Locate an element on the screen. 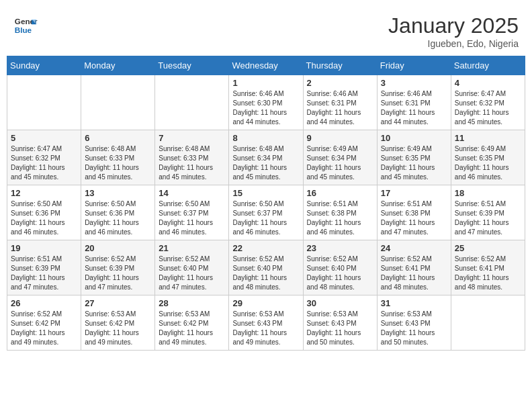  day-number: 5 is located at coordinates (44, 138).